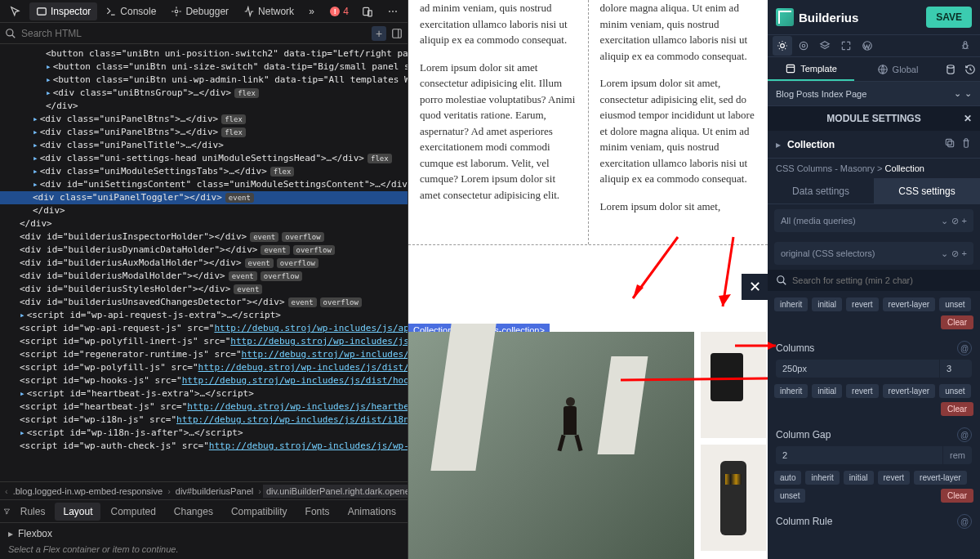 The image size is (980, 559). I want to click on tree-node: <script id="wp-i18n-js" src="http://debu…, so click(204, 420).